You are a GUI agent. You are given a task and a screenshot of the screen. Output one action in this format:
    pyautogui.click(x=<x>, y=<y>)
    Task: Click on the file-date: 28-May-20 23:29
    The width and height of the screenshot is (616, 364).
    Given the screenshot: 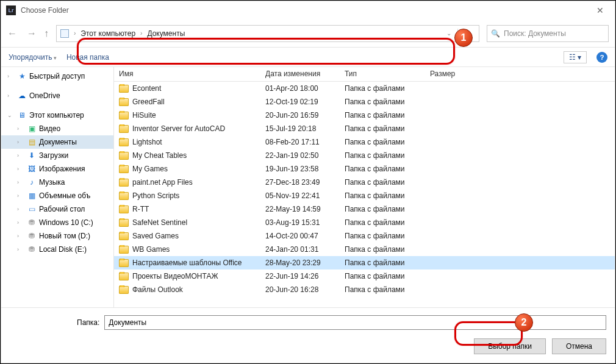 What is the action you would take?
    pyautogui.click(x=300, y=263)
    